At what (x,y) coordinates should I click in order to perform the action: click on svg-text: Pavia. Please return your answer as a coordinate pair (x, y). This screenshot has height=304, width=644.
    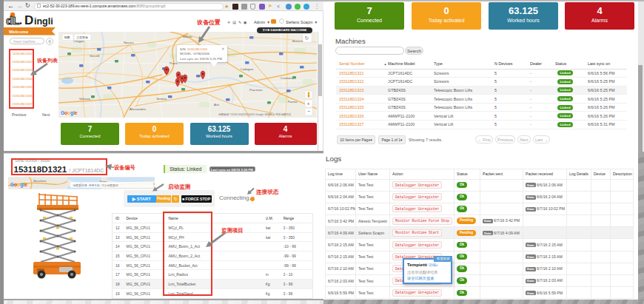
    Looking at the image, I should click on (173, 64).